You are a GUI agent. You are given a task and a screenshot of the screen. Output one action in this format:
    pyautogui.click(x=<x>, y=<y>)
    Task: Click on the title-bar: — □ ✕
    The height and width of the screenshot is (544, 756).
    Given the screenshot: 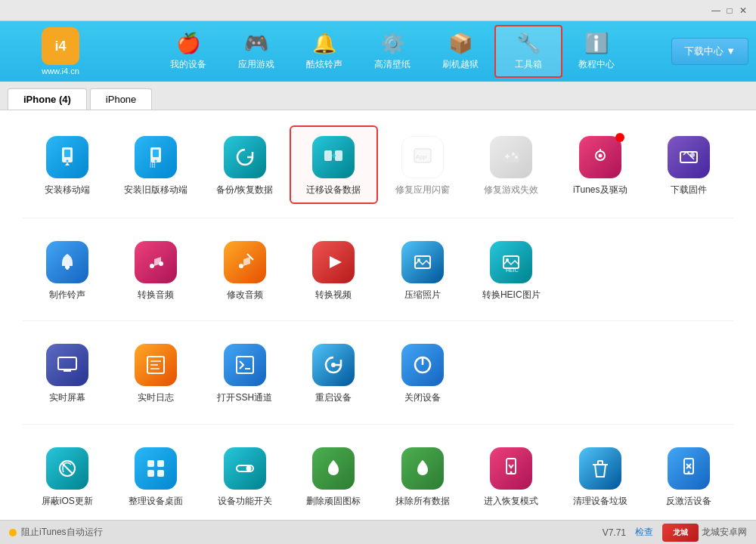 What is the action you would take?
    pyautogui.click(x=378, y=11)
    